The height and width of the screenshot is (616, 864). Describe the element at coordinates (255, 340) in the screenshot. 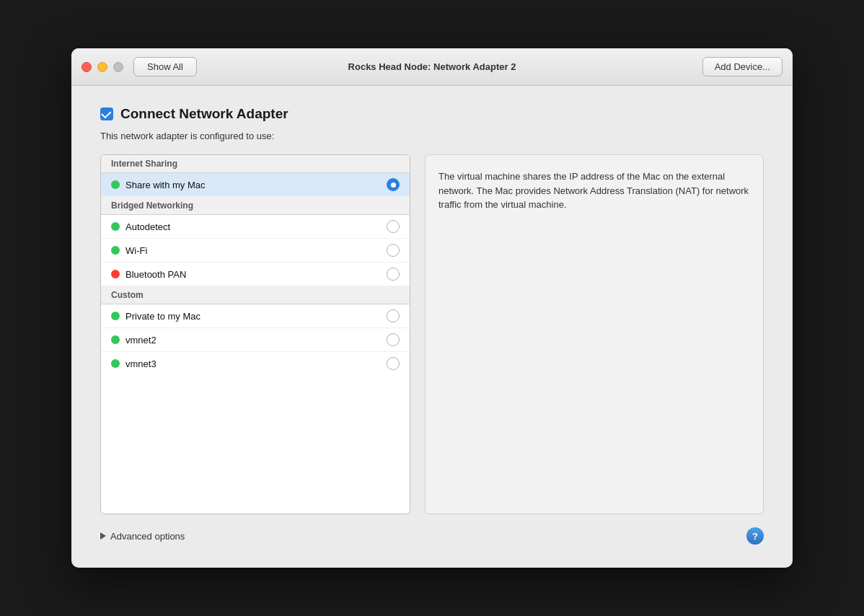

I see `network-item-vmnet2: vmnet2` at that location.